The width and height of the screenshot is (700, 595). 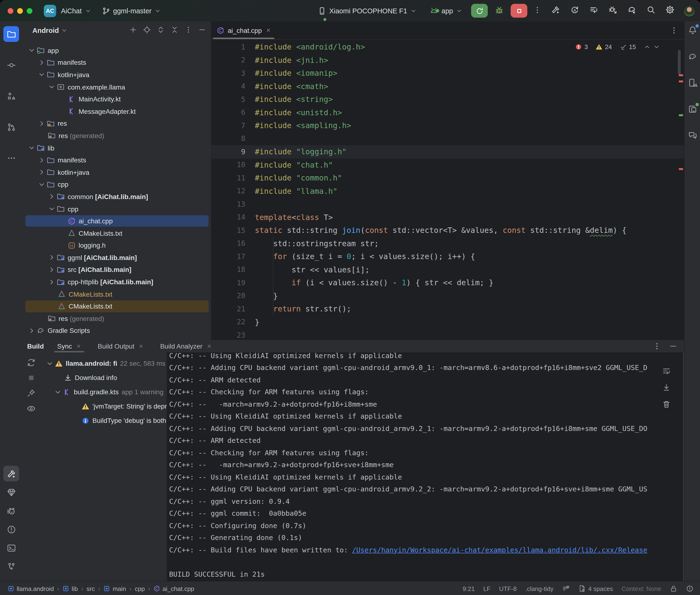 What do you see at coordinates (508, 589) in the screenshot?
I see `status-utf-8: UTF-8` at bounding box center [508, 589].